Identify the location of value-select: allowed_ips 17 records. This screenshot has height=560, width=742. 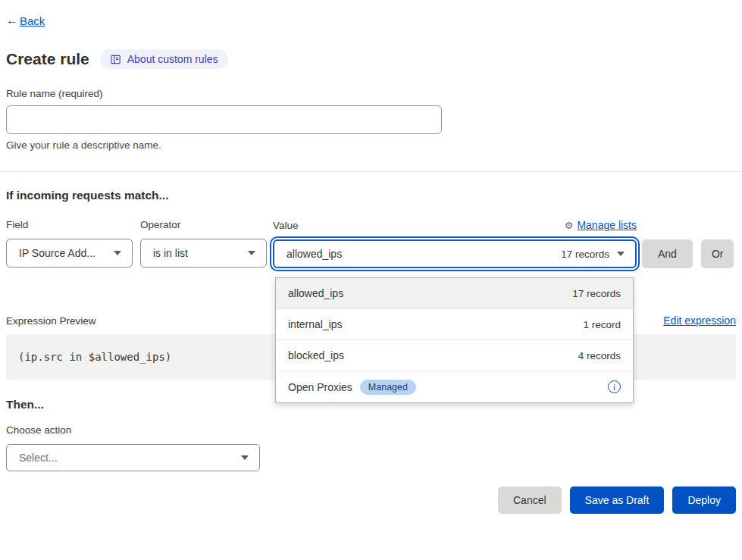
(455, 254).